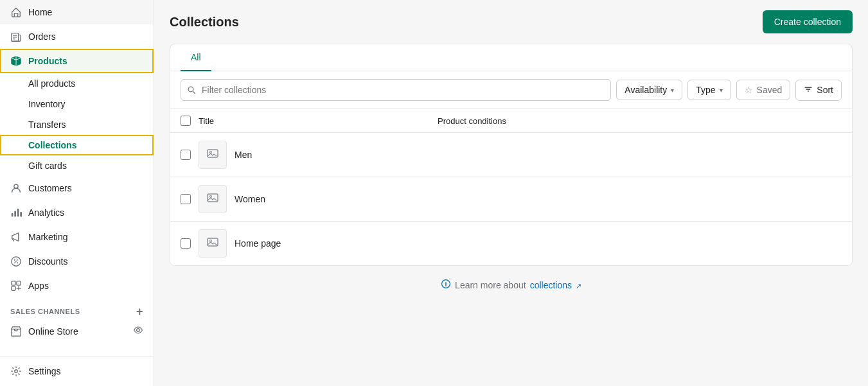 This screenshot has width=868, height=386. Describe the element at coordinates (16, 37) in the screenshot. I see `orders-icon` at that location.